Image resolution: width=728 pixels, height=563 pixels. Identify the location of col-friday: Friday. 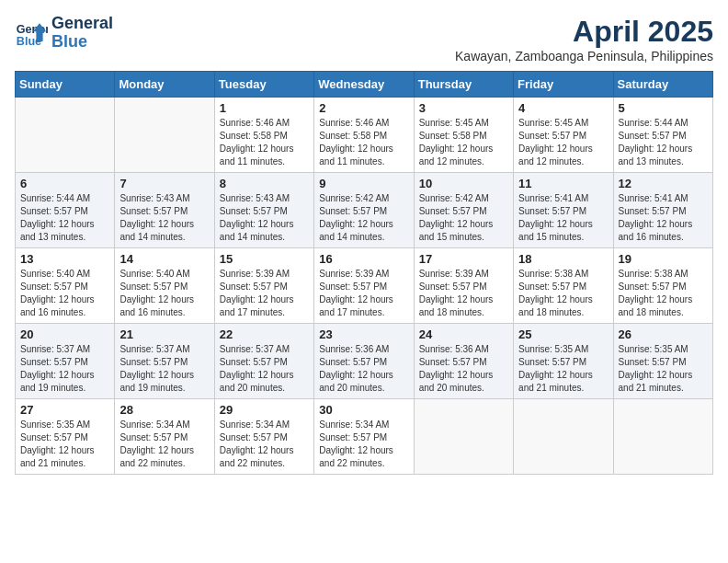
(563, 85).